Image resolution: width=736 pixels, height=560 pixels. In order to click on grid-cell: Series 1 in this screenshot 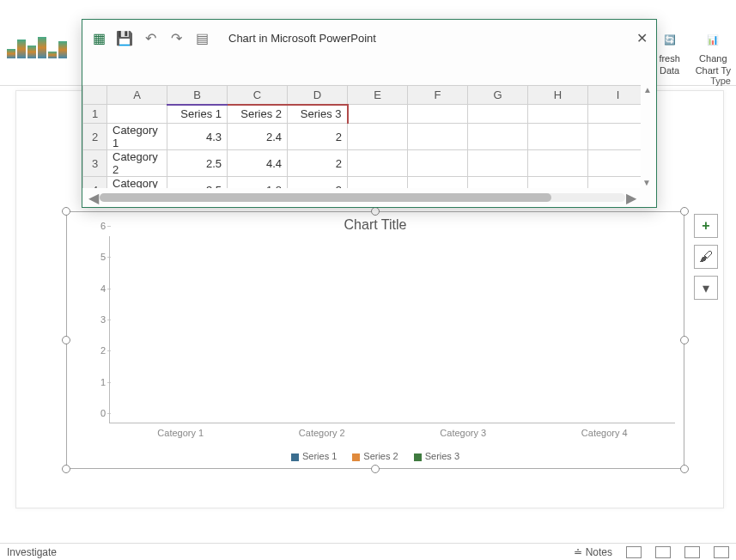, I will do `click(198, 114)`.